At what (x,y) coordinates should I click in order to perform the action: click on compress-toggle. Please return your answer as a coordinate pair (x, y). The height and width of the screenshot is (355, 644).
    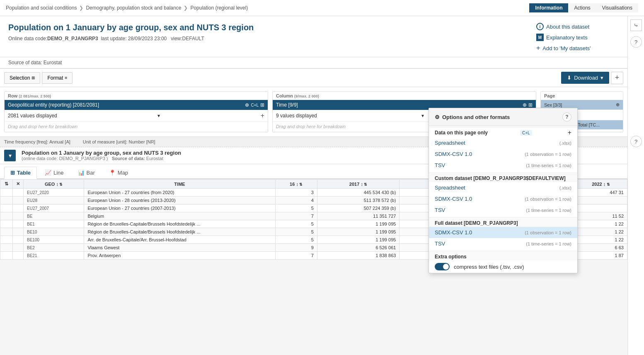
    Looking at the image, I should click on (442, 267).